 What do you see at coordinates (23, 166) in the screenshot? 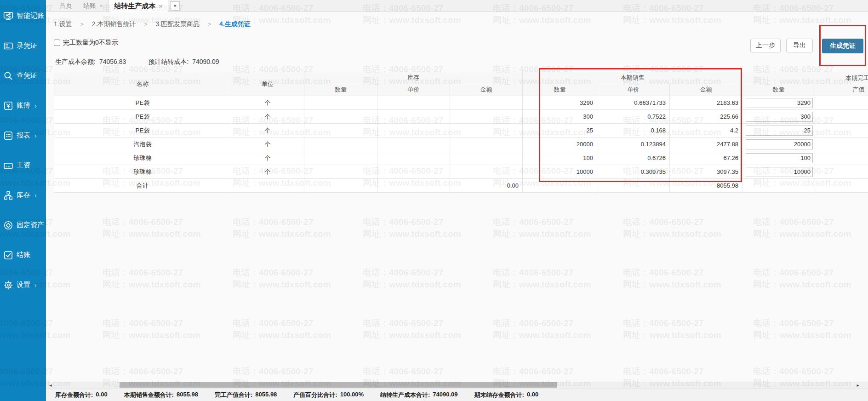
I see `sidebar-item-label: 工资` at bounding box center [23, 166].